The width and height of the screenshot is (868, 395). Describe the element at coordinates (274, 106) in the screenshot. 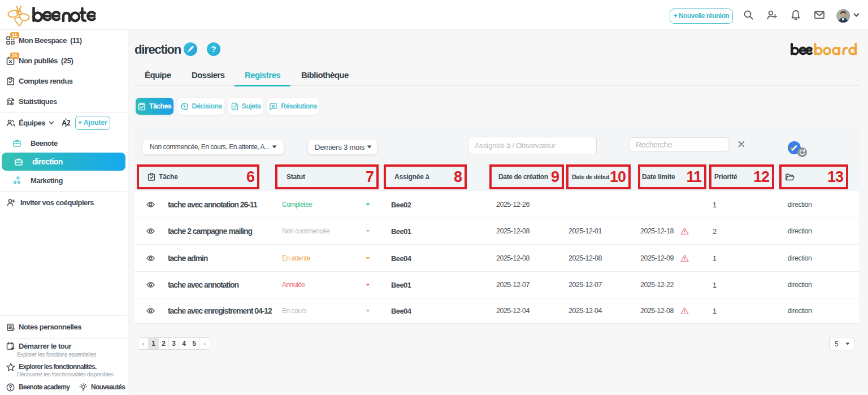

I see `svg-text: R` at that location.